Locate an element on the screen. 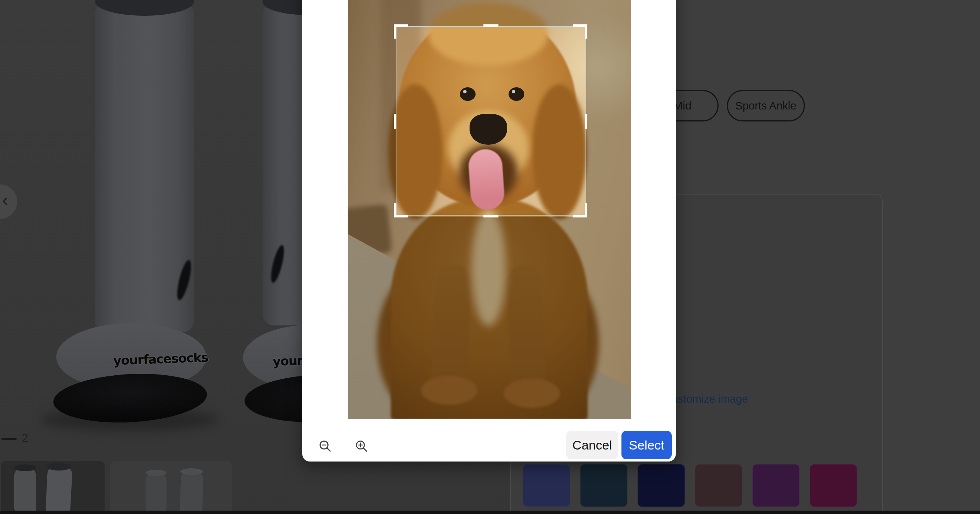 This screenshot has width=980, height=514. carousel-progress-line is located at coordinates (9, 439).